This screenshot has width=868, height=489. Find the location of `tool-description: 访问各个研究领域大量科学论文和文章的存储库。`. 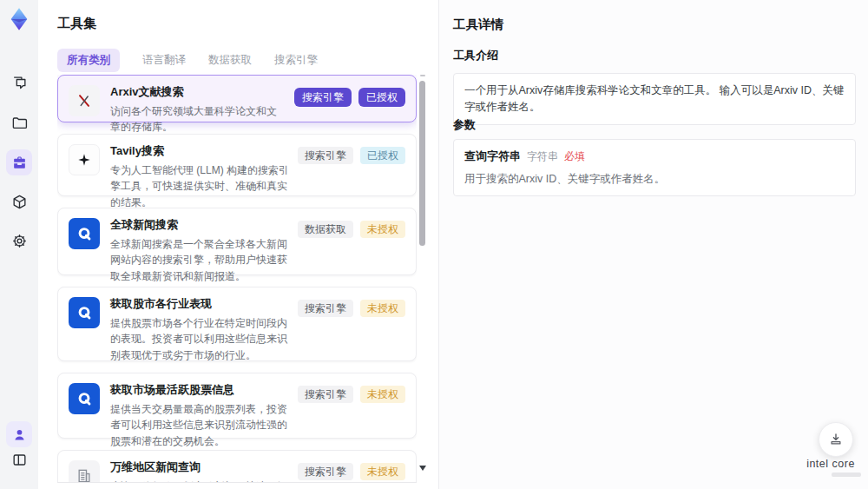

tool-description: 访问各个研究领域大量科学论文和文章的存储库。 is located at coordinates (198, 120).